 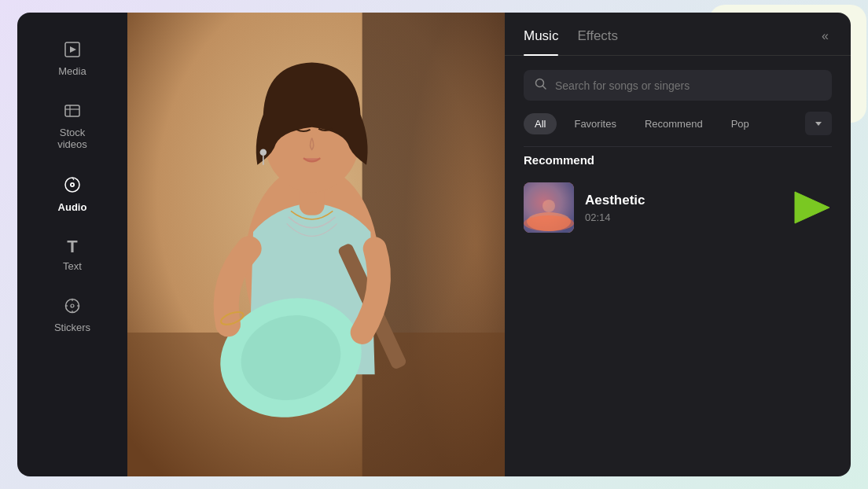 I want to click on play-cursor, so click(x=812, y=208).